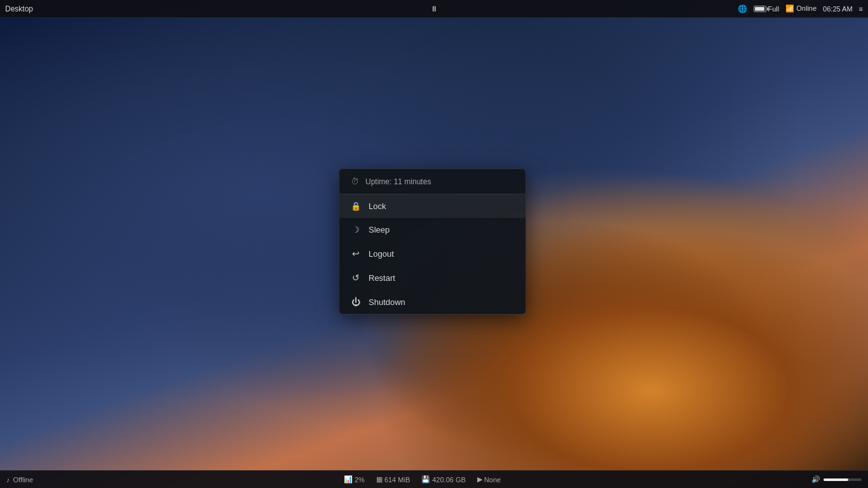  I want to click on media-icon: ▶, so click(480, 479).